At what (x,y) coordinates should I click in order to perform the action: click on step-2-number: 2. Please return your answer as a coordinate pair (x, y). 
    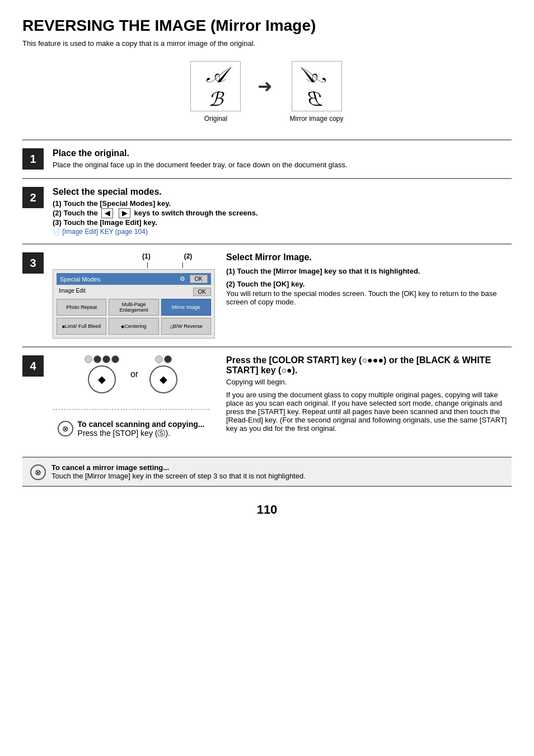
    Looking at the image, I should click on (33, 198).